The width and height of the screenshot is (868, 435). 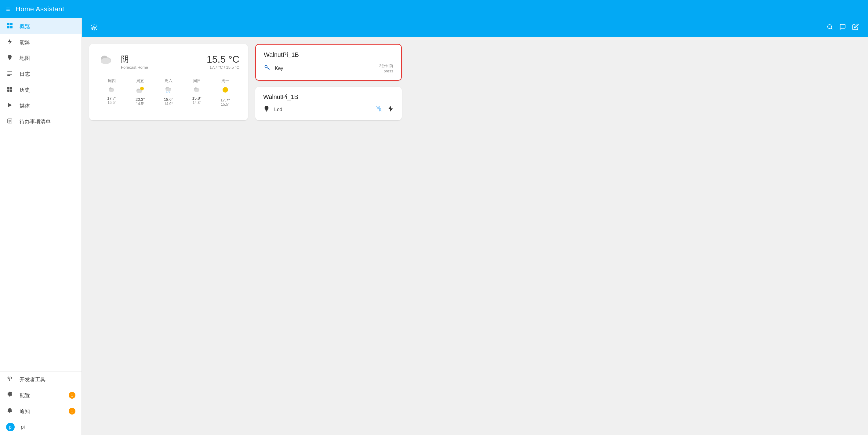 I want to click on weather-location: Forecast Home, so click(x=164, y=67).